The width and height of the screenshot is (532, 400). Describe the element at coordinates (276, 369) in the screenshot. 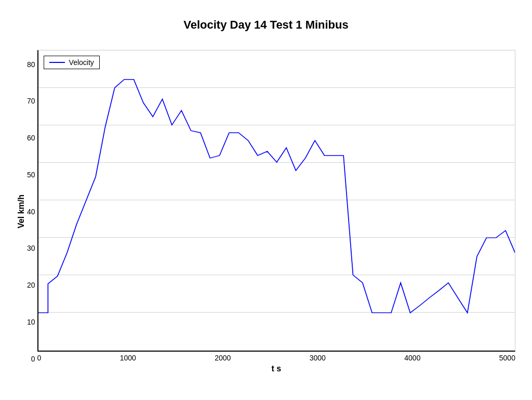

I see `x-axis-label: t s` at that location.